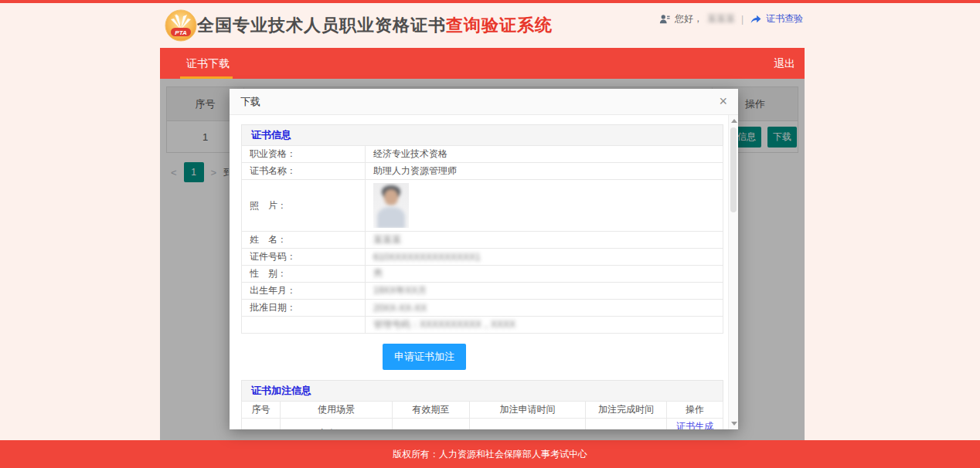  What do you see at coordinates (482, 25) in the screenshot?
I see `site-header: PTA 全国专业技术人员职业资格证书查询验证系统 您好，某某某 | 证书查验` at bounding box center [482, 25].